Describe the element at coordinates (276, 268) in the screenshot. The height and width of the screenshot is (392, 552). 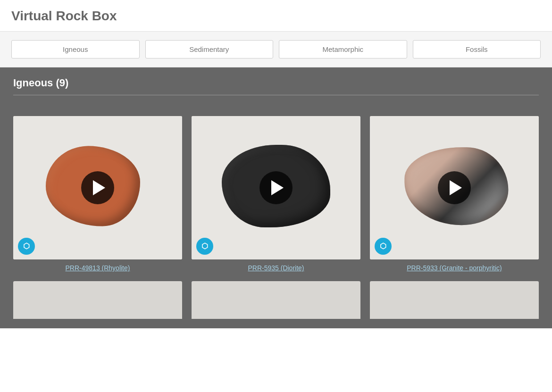
I see `rock-label-diorite: PRR-5935 (Diorite)` at that location.